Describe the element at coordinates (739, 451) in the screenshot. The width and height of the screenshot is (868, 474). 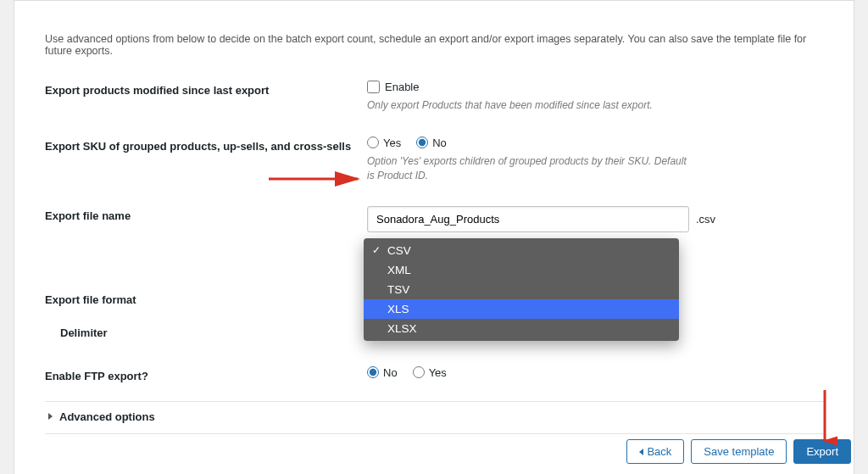
I see `save-template-label: Save template` at that location.